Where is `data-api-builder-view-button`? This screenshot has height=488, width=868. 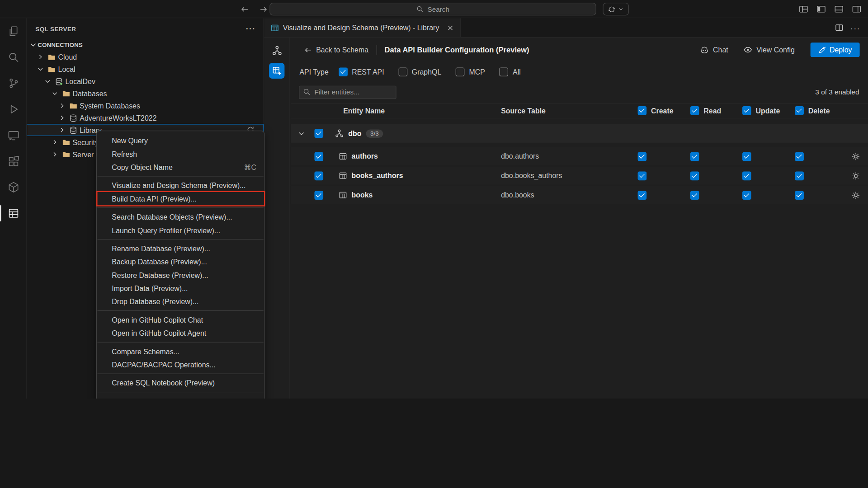
data-api-builder-view-button is located at coordinates (277, 71).